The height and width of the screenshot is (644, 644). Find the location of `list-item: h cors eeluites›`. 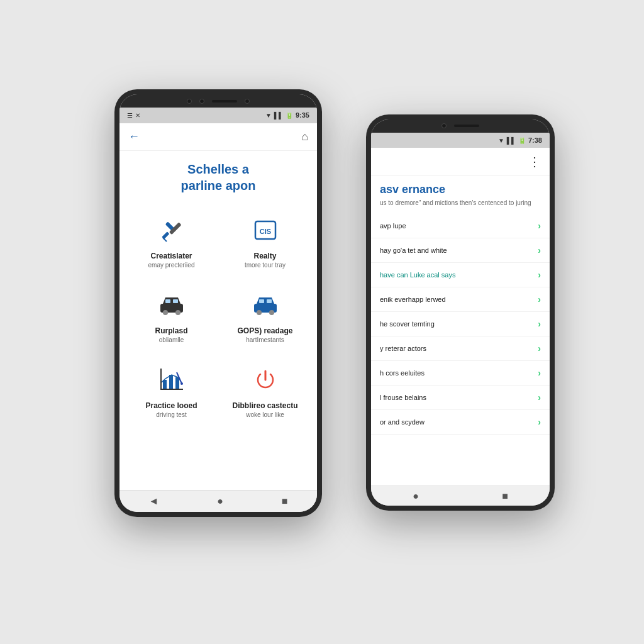

list-item: h cors eeluites› is located at coordinates (460, 374).